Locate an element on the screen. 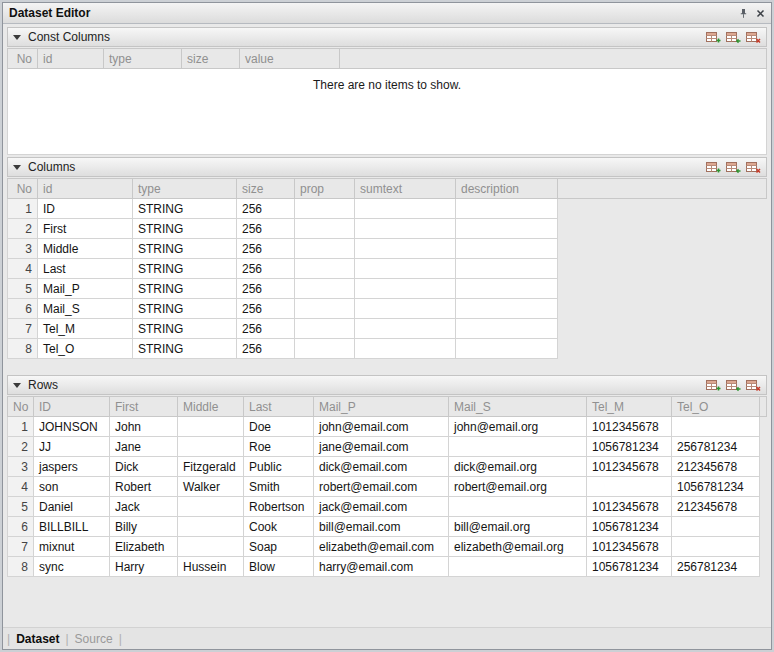 The height and width of the screenshot is (652, 774). cell: JOHNSON is located at coordinates (72, 427).